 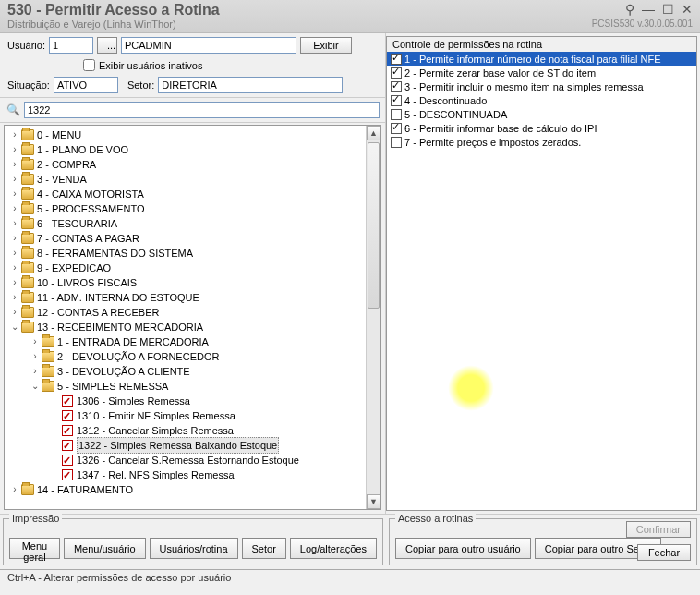 What do you see at coordinates (541, 72) in the screenshot?
I see `permission-item: 2 - Permite zerar base valor de ST do it…` at bounding box center [541, 72].